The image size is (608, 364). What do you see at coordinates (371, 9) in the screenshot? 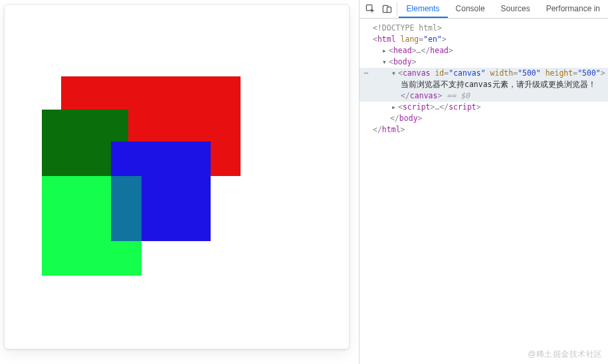
I see `inspect-element-icon` at bounding box center [371, 9].